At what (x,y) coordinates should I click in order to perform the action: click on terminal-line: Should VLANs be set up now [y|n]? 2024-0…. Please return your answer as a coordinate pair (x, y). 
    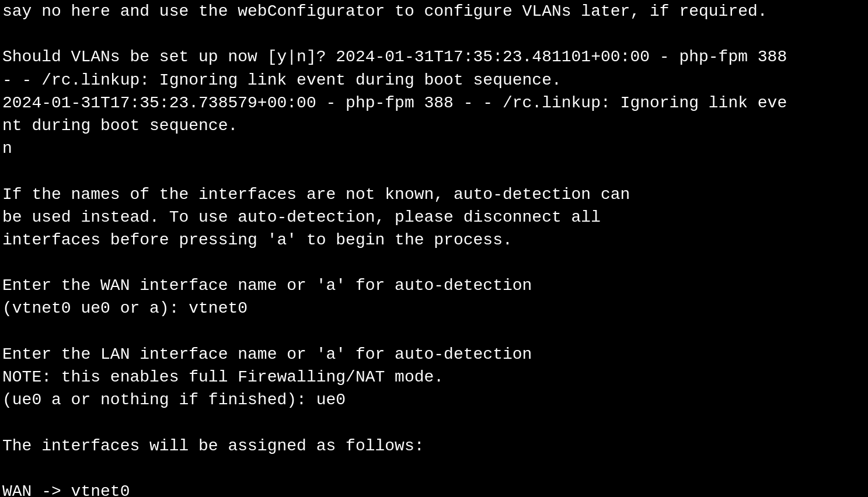
    Looking at the image, I should click on (434, 57).